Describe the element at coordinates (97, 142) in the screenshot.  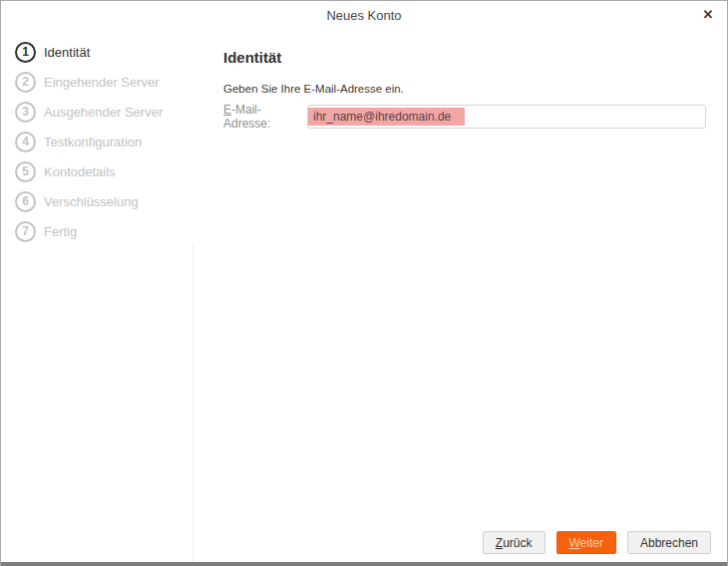
I see `step-testkonfiguration: 4 Testkonfiguration` at that location.